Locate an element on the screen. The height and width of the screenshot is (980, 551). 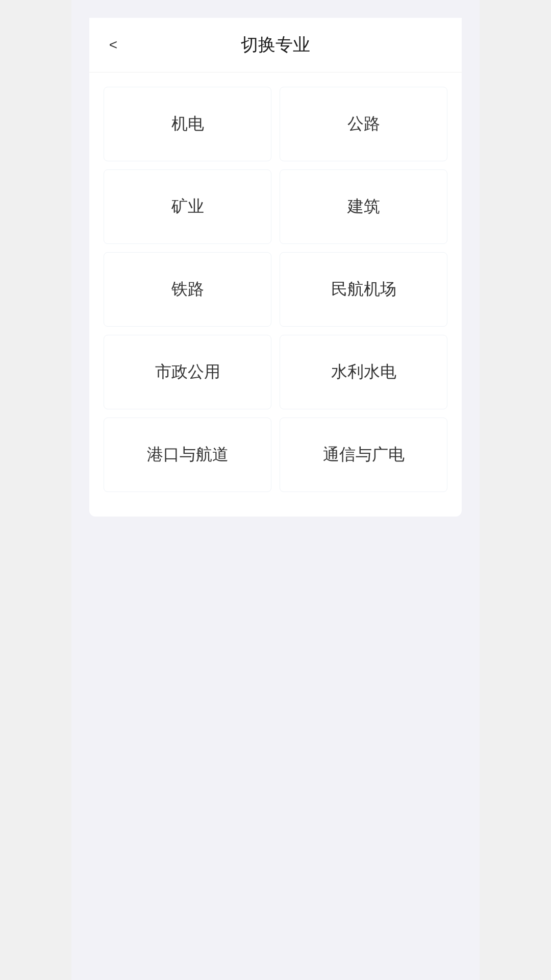
specialty-label-jidian: 机电 is located at coordinates (188, 124).